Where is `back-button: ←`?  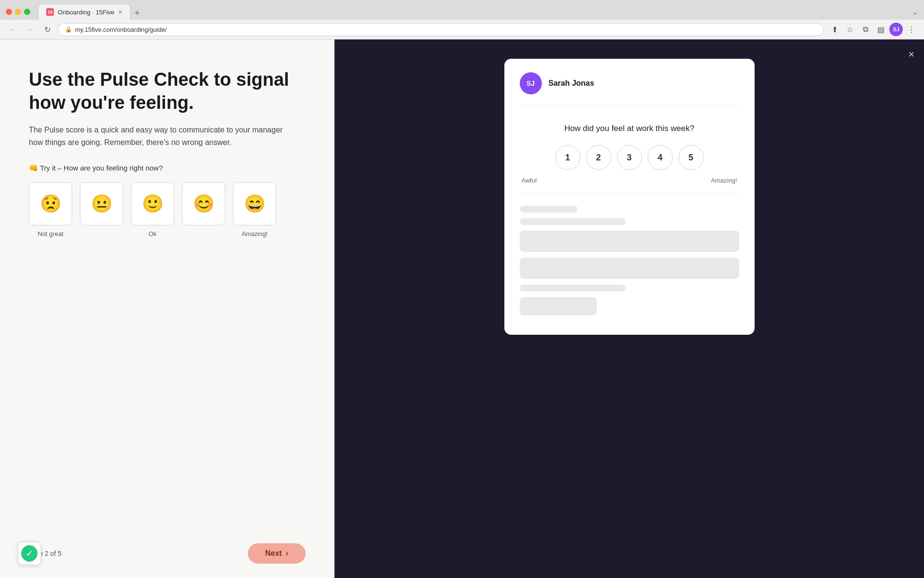 back-button: ← is located at coordinates (13, 29).